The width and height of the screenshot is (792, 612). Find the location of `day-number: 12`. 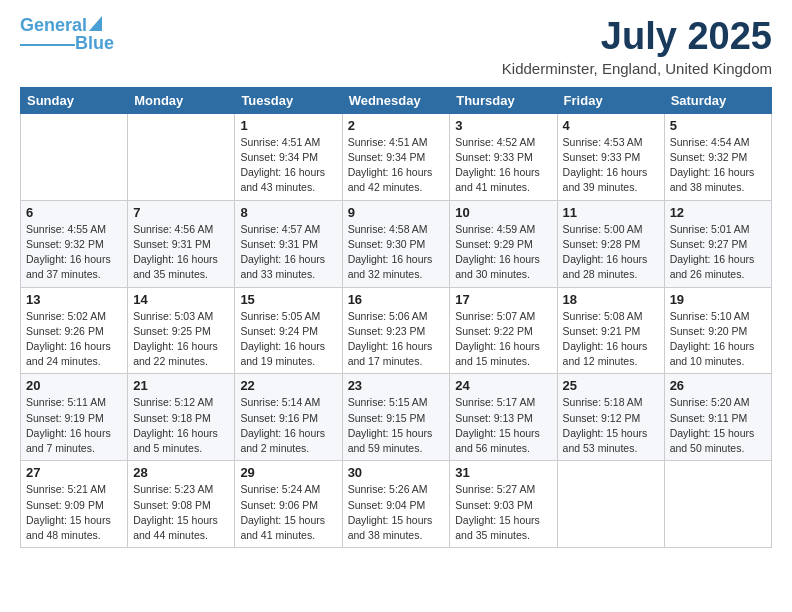

day-number: 12 is located at coordinates (718, 212).